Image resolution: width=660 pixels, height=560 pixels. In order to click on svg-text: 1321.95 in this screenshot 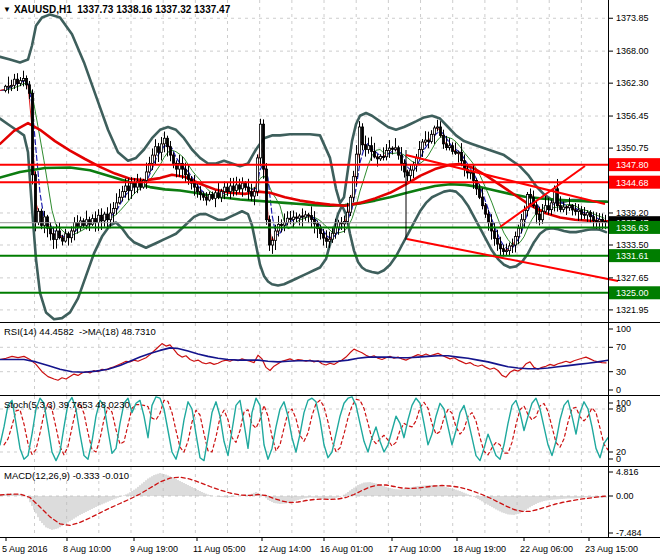, I will do `click(632, 310)`.